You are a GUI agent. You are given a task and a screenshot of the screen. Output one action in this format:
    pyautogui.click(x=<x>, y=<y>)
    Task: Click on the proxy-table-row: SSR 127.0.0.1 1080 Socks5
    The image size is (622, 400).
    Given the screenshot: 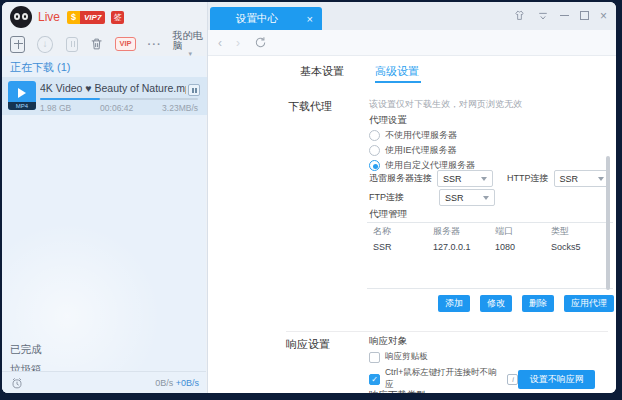 What is the action you would take?
    pyautogui.click(x=490, y=247)
    